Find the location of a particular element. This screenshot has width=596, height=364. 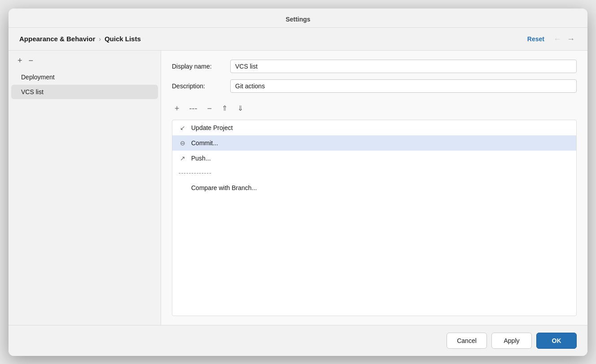

commit-icon: ⊖ is located at coordinates (183, 143).